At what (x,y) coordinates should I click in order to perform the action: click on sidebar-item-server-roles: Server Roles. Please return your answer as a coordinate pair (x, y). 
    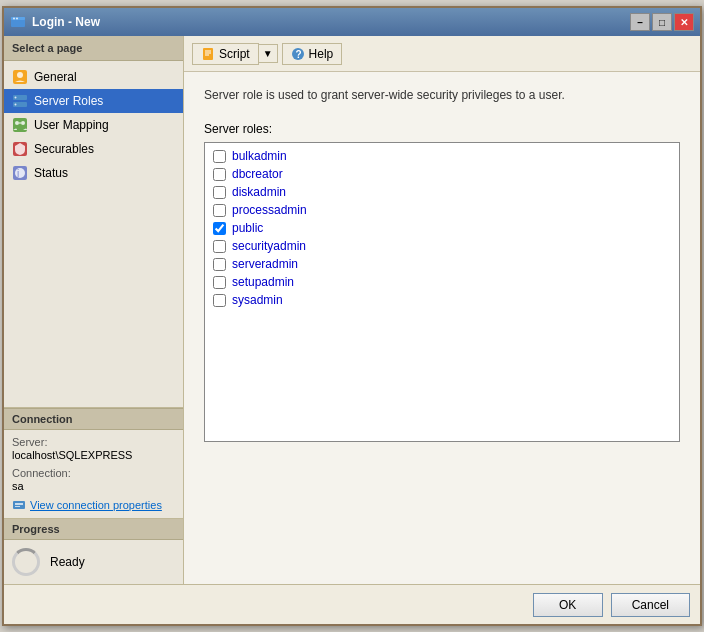
    Looking at the image, I should click on (94, 101).